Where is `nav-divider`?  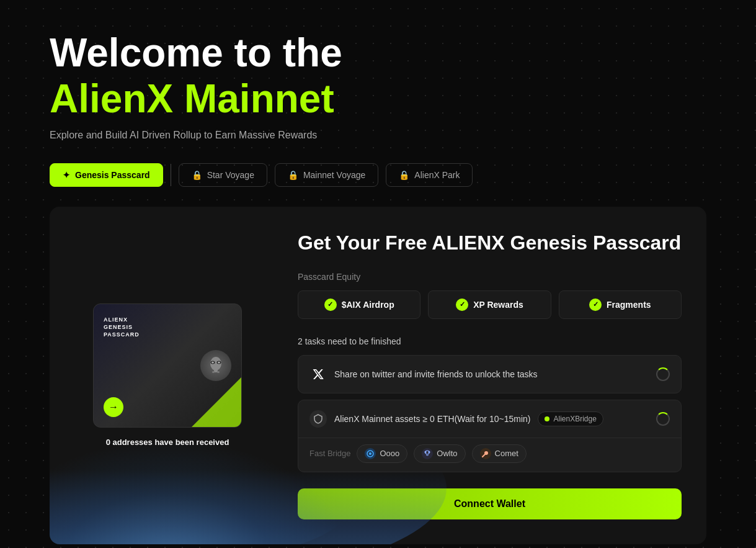 nav-divider is located at coordinates (171, 175).